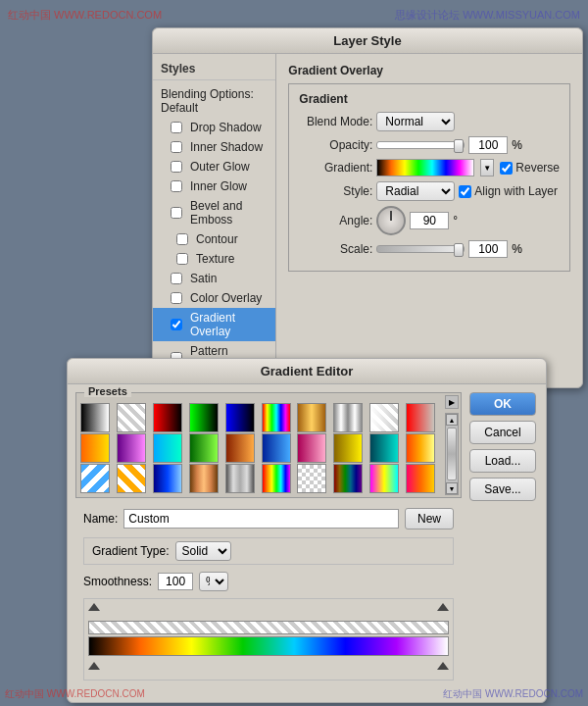 The image size is (588, 706). Describe the element at coordinates (214, 167) in the screenshot. I see `outer-glow-item: Outer Glow` at that location.